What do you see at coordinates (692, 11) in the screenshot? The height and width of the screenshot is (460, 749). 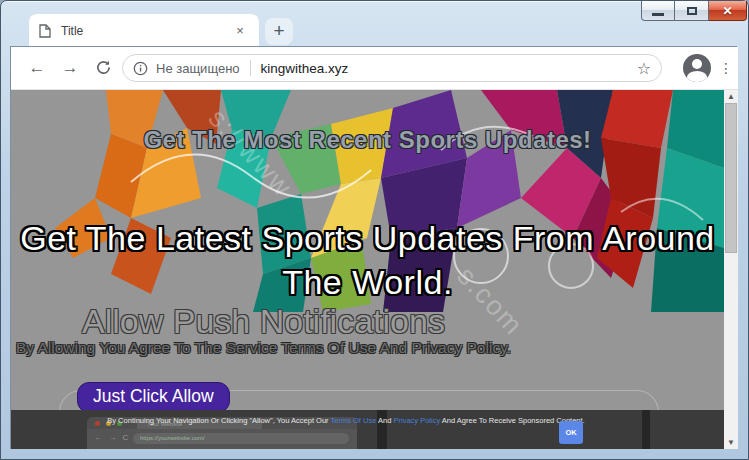 I see `maximize-button` at bounding box center [692, 11].